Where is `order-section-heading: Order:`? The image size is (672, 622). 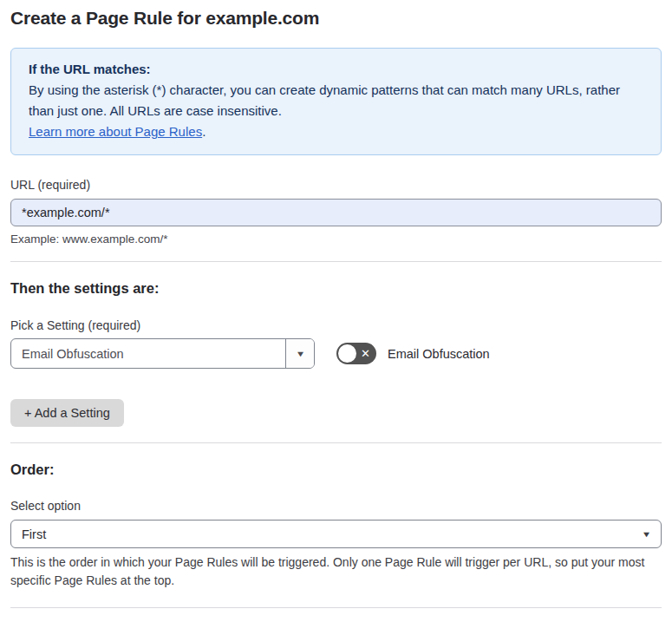
order-section-heading: Order: is located at coordinates (336, 470).